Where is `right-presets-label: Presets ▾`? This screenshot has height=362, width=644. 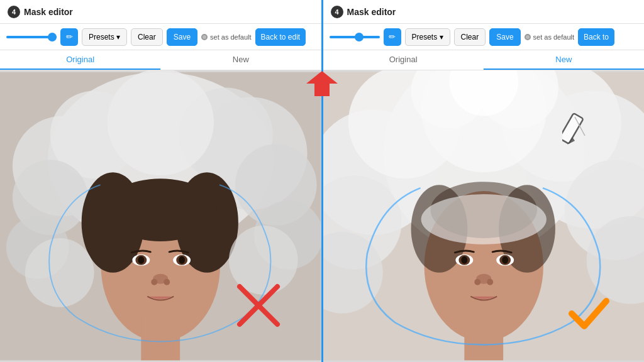 right-presets-label: Presets ▾ is located at coordinates (428, 37).